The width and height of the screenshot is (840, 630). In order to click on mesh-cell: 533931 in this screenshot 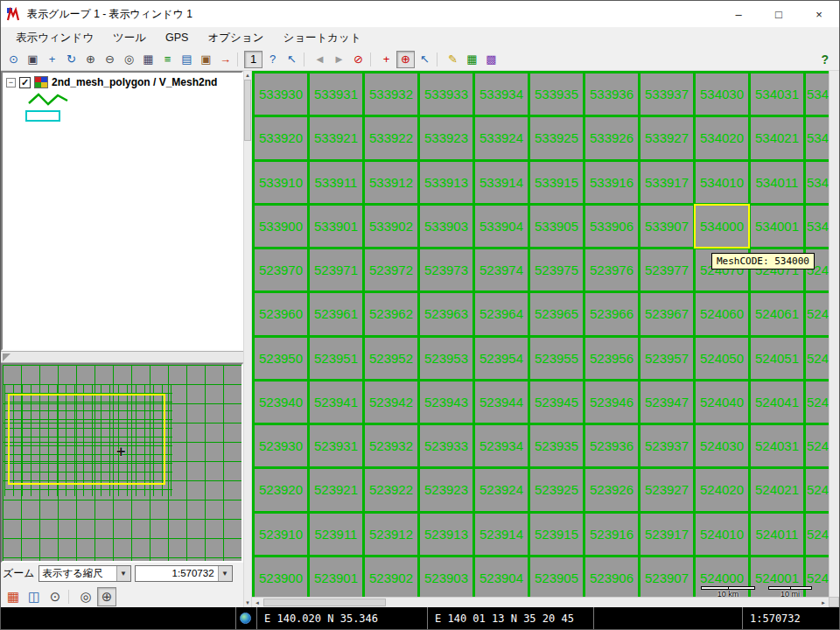, I will do `click(336, 94)`.